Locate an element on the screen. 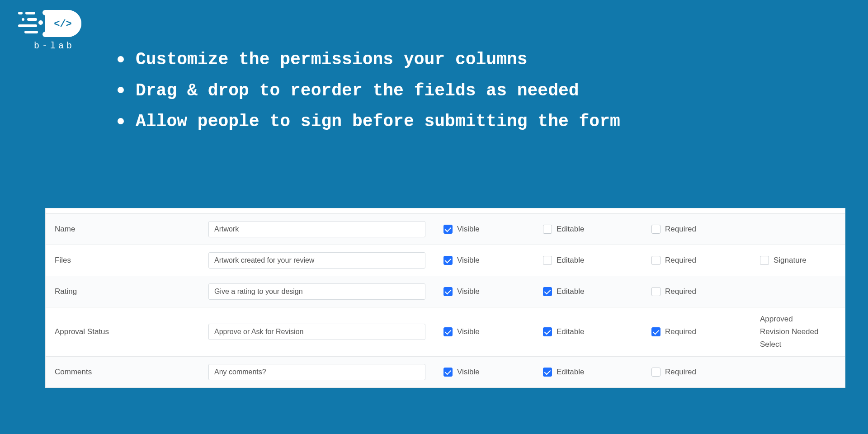  table-row: NameVisibleEditableRequired is located at coordinates (445, 230).